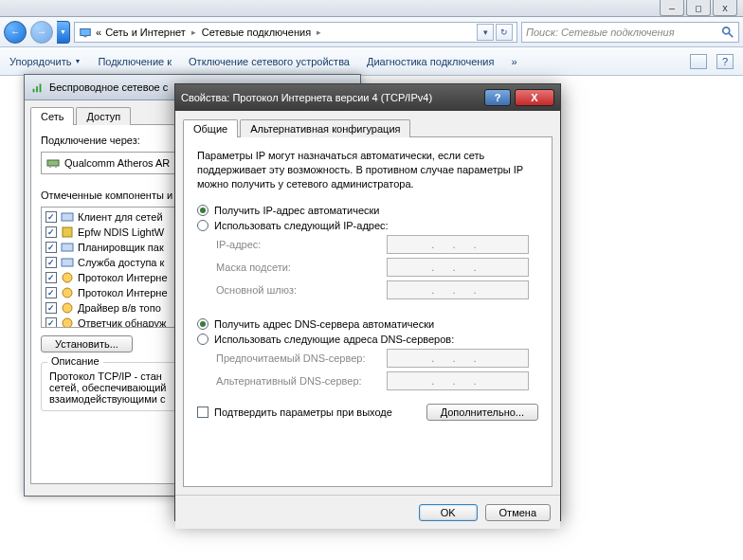  I want to click on tab-network: Сеть, so click(52, 116).